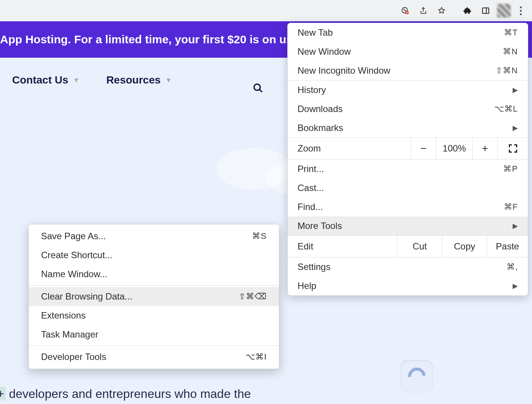 This screenshot has width=532, height=404. Describe the element at coordinates (154, 335) in the screenshot. I see `submenu-task-manager: Task Manager` at that location.